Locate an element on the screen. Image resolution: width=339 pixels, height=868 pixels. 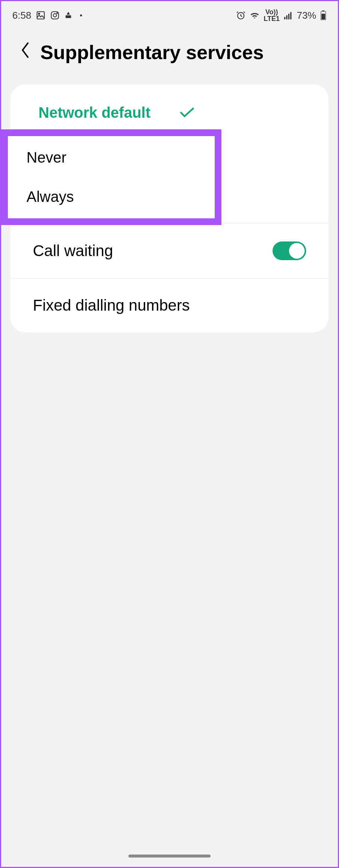
instagram-icon is located at coordinates (55, 15).